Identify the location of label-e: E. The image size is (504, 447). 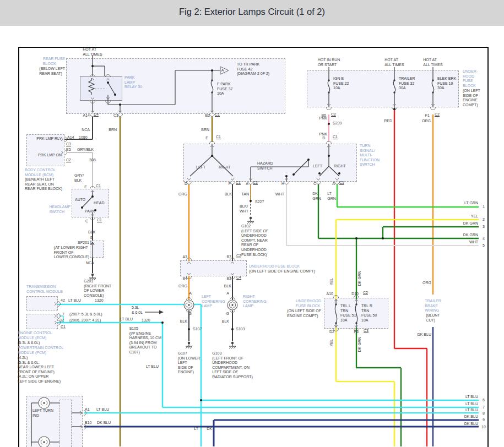
(207, 139).